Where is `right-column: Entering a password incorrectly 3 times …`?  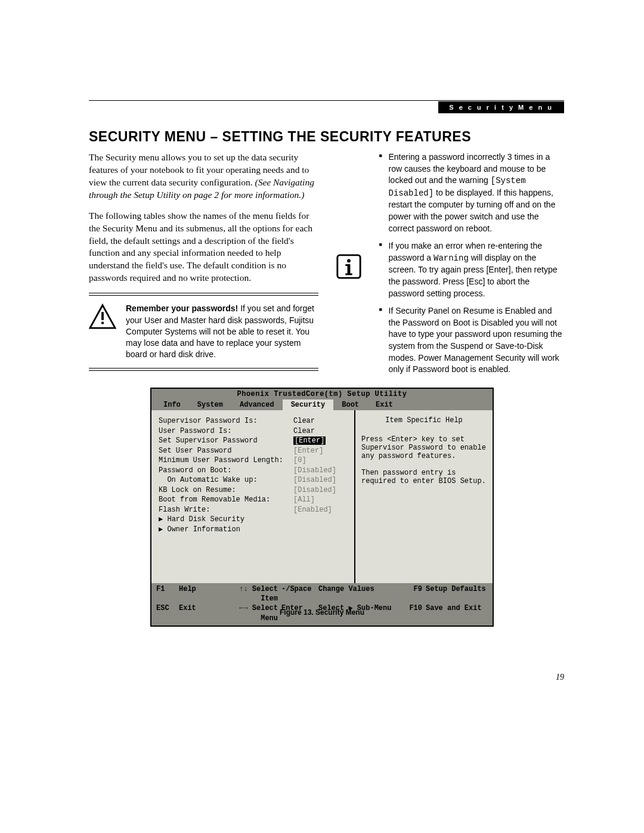 right-column: Entering a password incorrectly 3 times … is located at coordinates (450, 267).